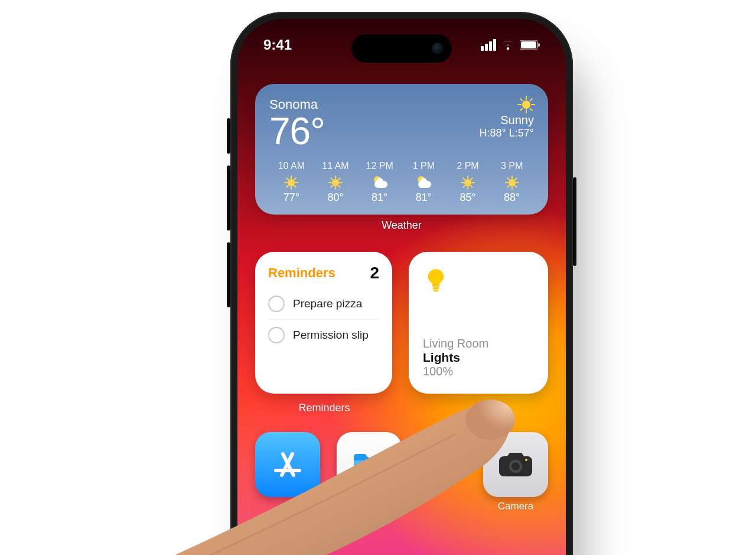 This screenshot has width=756, height=555. What do you see at coordinates (478, 371) in the screenshot?
I see `home-brightness: 100%` at bounding box center [478, 371].